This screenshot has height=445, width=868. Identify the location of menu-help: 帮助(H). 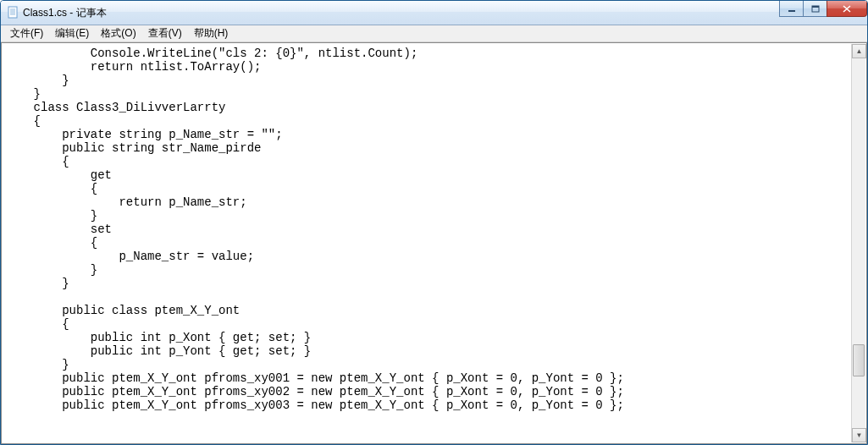
(212, 34).